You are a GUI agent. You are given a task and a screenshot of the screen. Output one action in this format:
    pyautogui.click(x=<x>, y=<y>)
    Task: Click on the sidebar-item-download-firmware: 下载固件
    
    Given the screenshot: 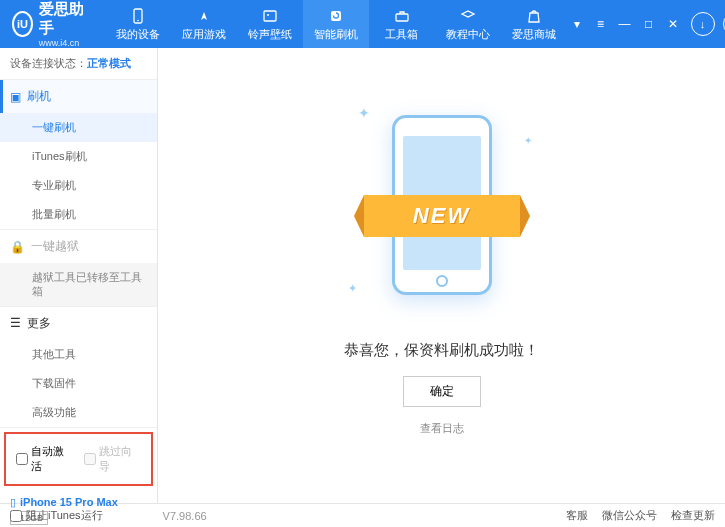 What is the action you would take?
    pyautogui.click(x=78, y=384)
    